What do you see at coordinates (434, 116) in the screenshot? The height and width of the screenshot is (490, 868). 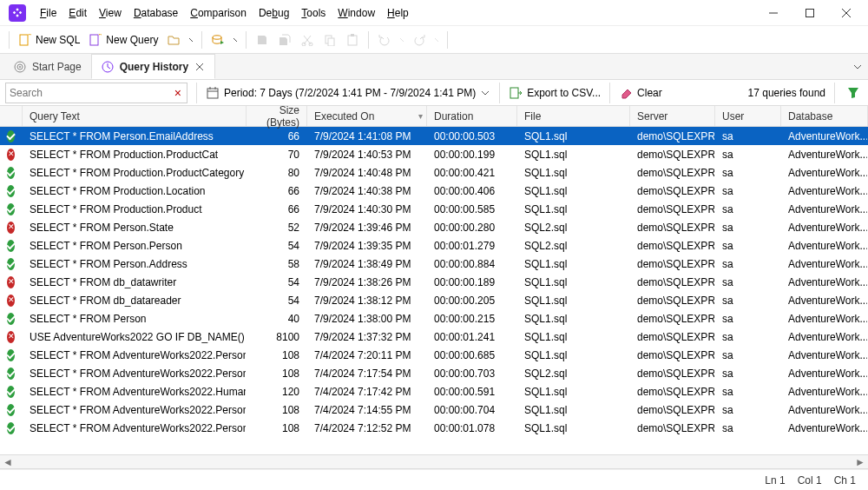 I see `grid-header: Query Text Size (Bytes) Executed On▾ Dur…` at bounding box center [434, 116].